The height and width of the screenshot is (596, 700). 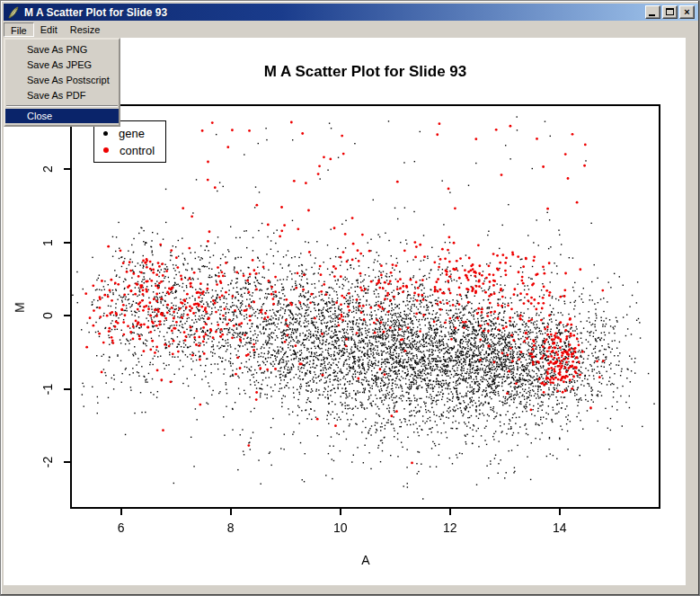 What do you see at coordinates (560, 528) in the screenshot?
I see `x-tick-label: 14` at bounding box center [560, 528].